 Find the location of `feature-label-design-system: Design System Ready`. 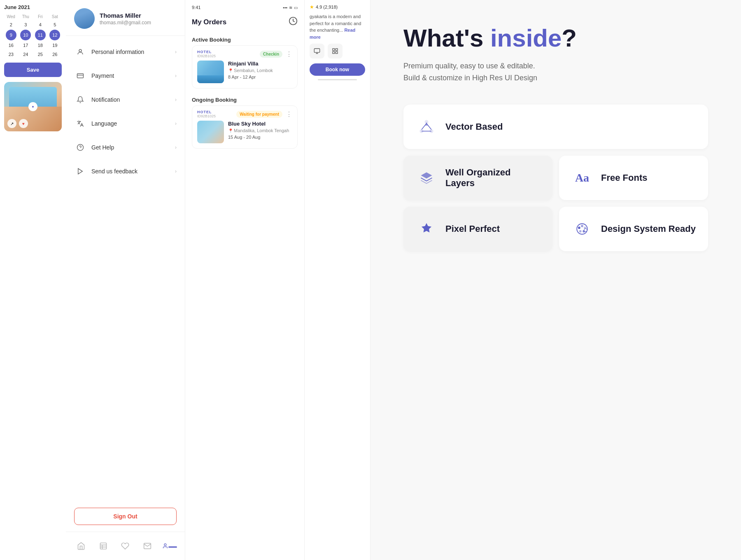

feature-label-design-system: Design System Ready is located at coordinates (648, 229).